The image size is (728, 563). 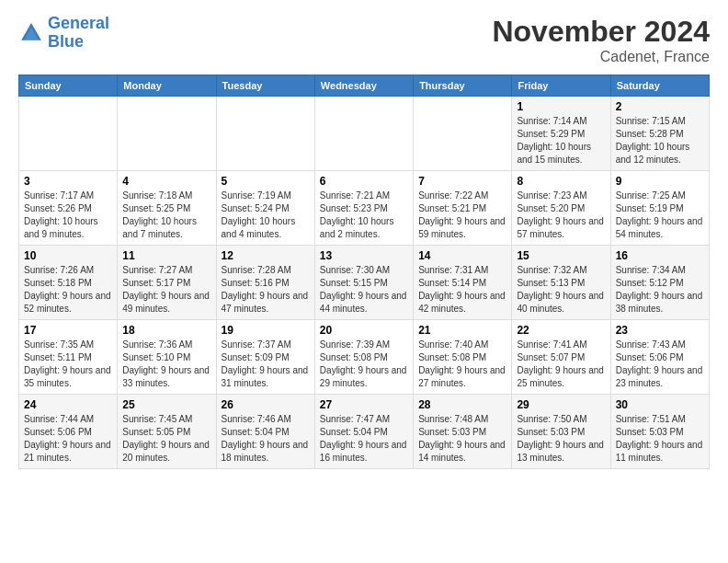 What do you see at coordinates (561, 134) in the screenshot?
I see `calendar-cell: 1Sunrise: 7:14 AM Sunset: 5:29 PM Daylig…` at bounding box center [561, 134].